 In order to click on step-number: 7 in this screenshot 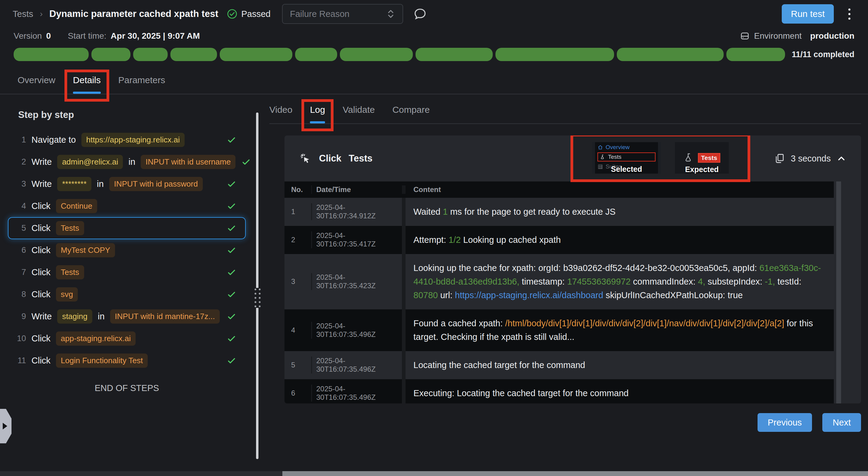, I will do `click(20, 272)`.